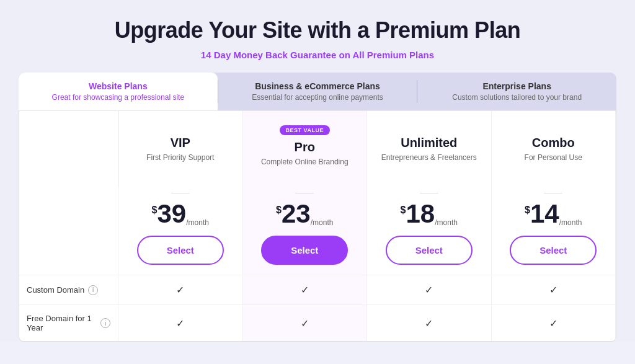  What do you see at coordinates (180, 214) in the screenshot?
I see `price-amount-vip: $ 39 /month` at bounding box center [180, 214].